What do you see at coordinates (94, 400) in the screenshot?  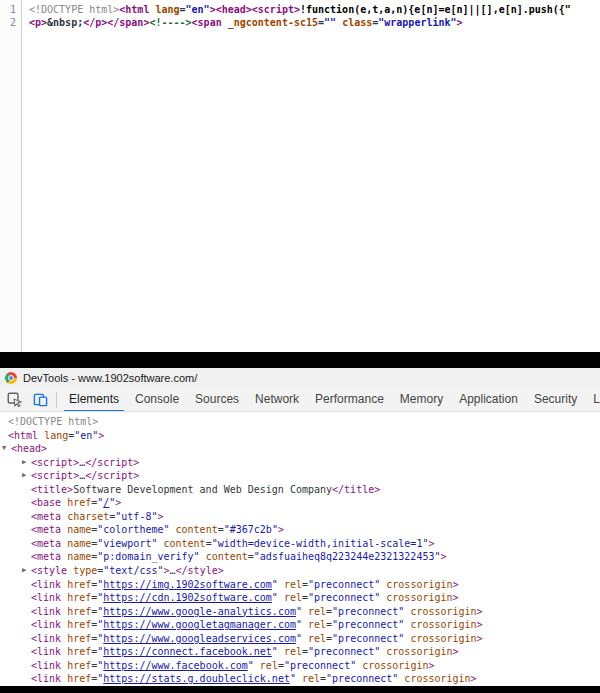 I see `tab-elements: Elements` at bounding box center [94, 400].